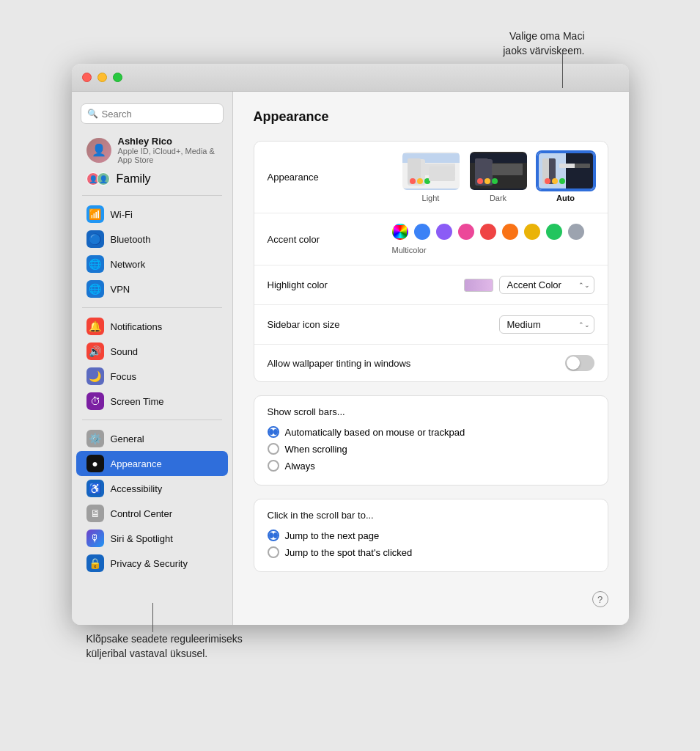  I want to click on search-box: 🔍, so click(152, 114).